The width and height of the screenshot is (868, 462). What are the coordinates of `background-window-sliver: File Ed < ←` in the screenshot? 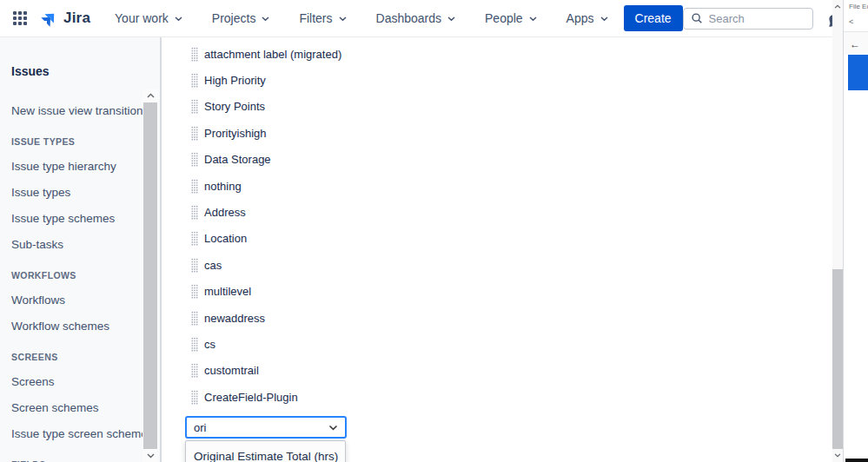 It's located at (855, 231).